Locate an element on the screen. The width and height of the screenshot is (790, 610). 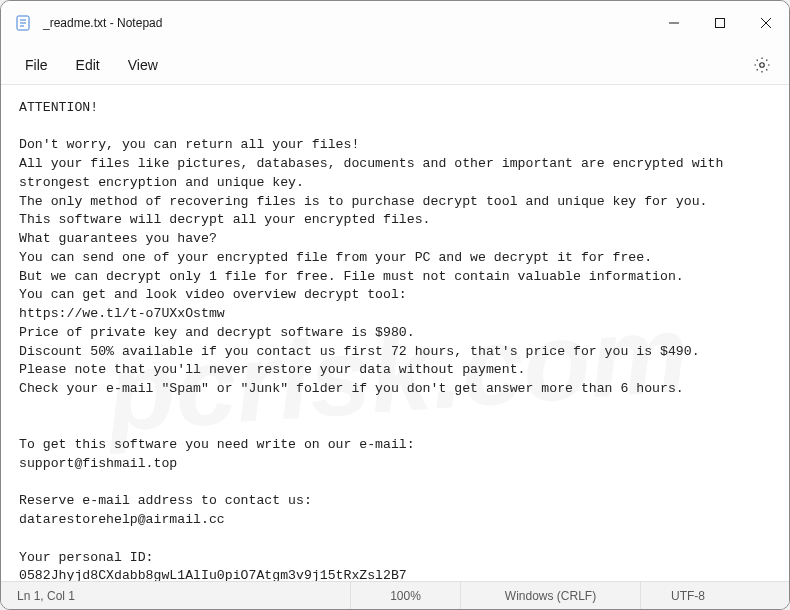
titlebar: _readme.txt - Notepad is located at coordinates (395, 23).